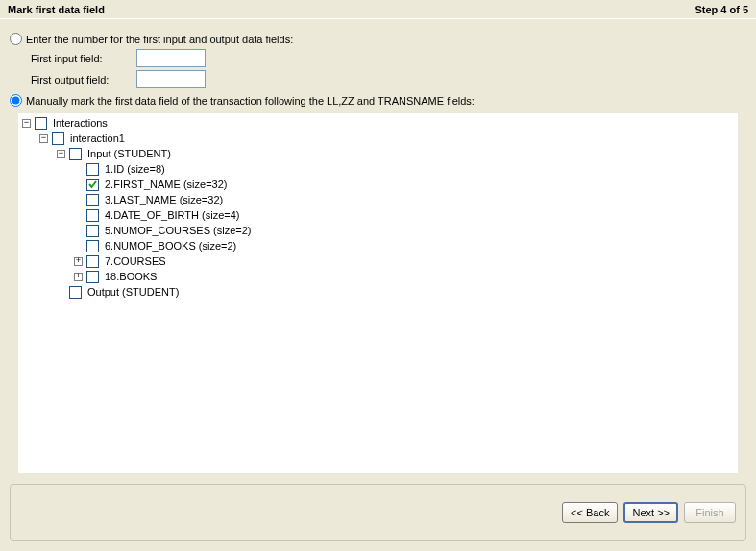 The height and width of the screenshot is (551, 756). I want to click on tree-node-label: 1.ID (size=8), so click(134, 169).